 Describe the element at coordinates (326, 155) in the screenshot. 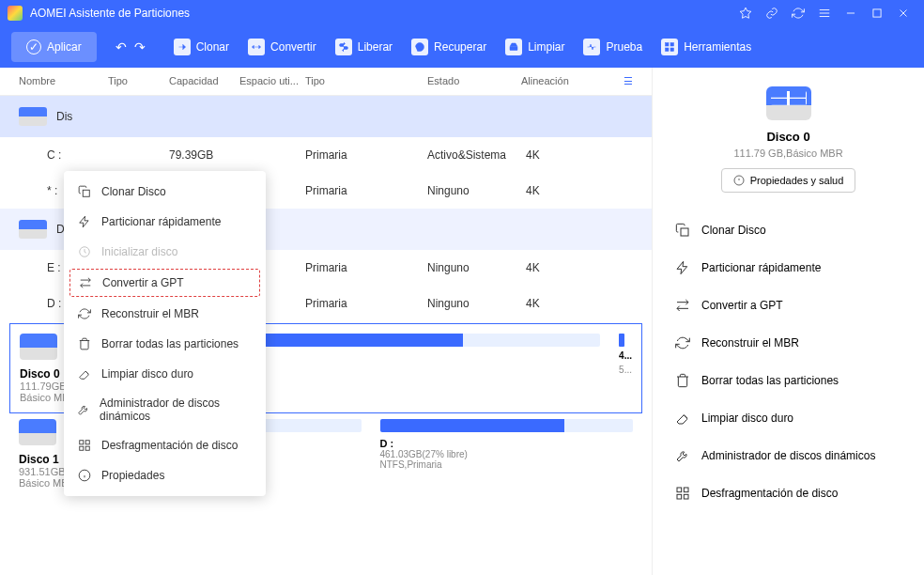

I see `partition-row: C :79.39GBPrimariaActivo&Sistema4K` at that location.